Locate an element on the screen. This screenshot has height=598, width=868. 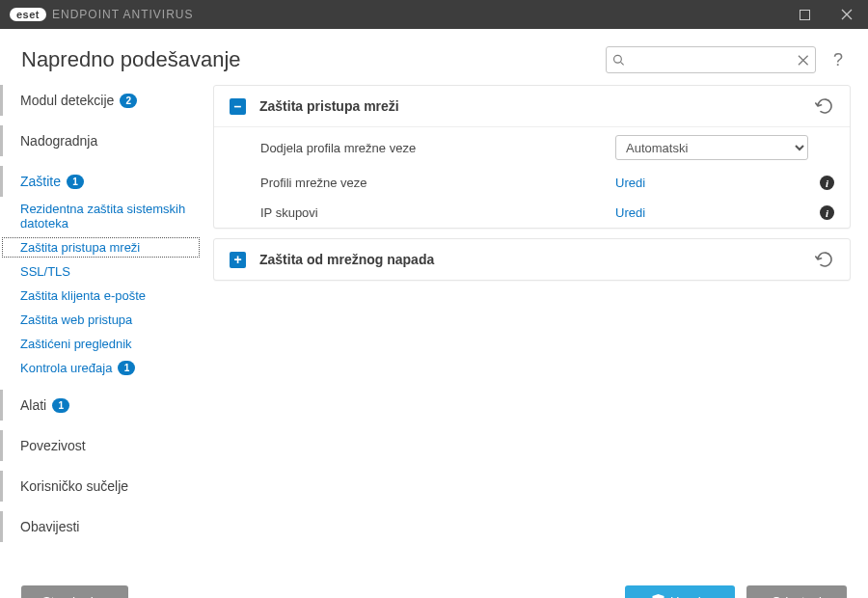
sidebar-item-label: Kontrola uređaja is located at coordinates (66, 368).